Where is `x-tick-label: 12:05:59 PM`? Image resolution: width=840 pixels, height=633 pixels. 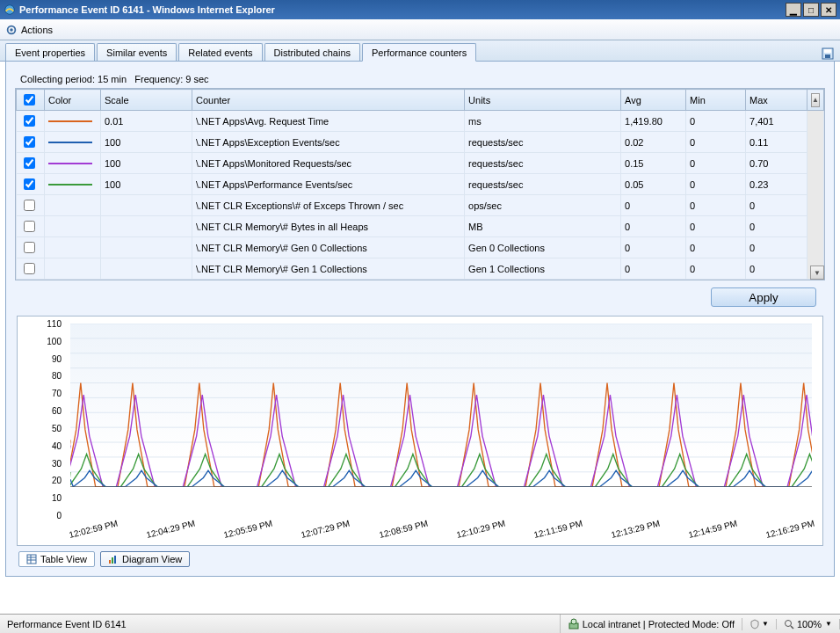 x-tick-label: 12:05:59 PM is located at coordinates (249, 529).